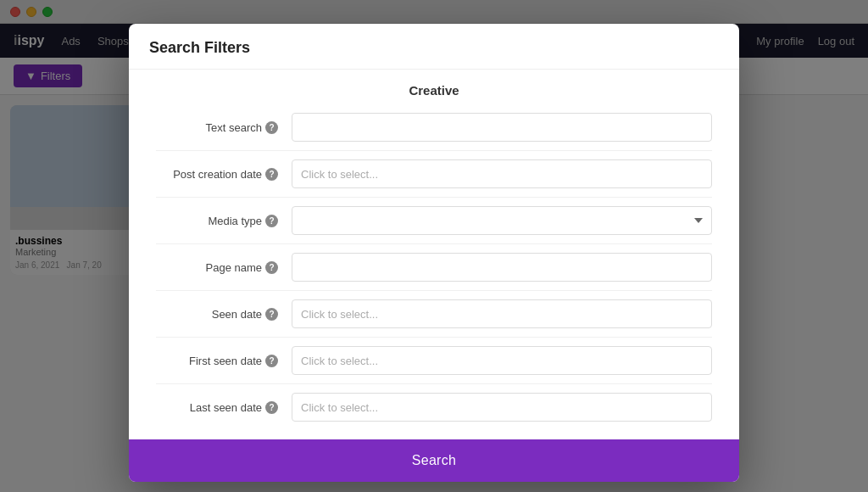 The width and height of the screenshot is (868, 492). What do you see at coordinates (502, 407) in the screenshot?
I see `last-seen-date-input` at bounding box center [502, 407].